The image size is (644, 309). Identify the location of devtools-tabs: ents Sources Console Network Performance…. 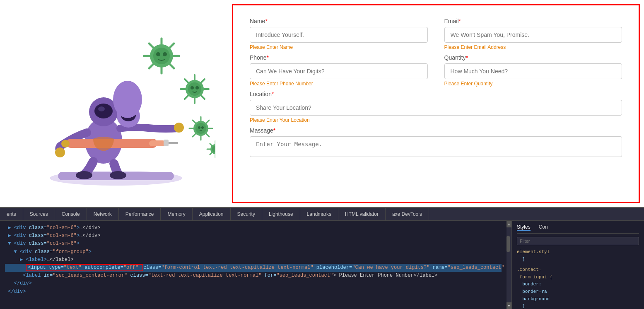
(322, 215).